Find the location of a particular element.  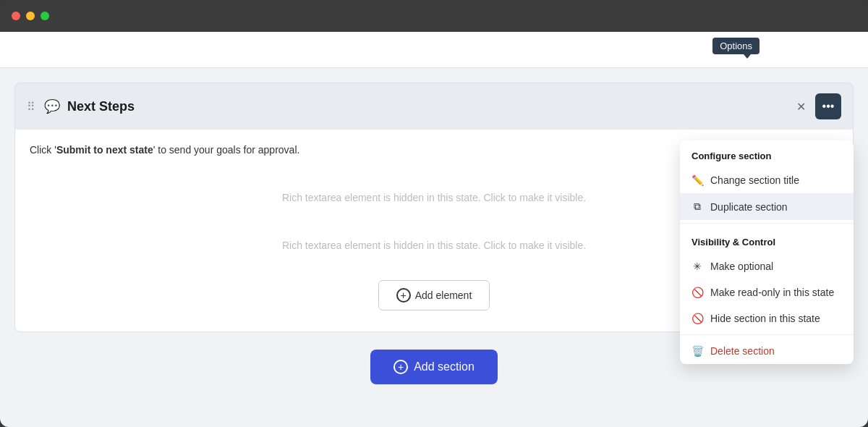

pencil-icon: ✏️ is located at coordinates (697, 180).